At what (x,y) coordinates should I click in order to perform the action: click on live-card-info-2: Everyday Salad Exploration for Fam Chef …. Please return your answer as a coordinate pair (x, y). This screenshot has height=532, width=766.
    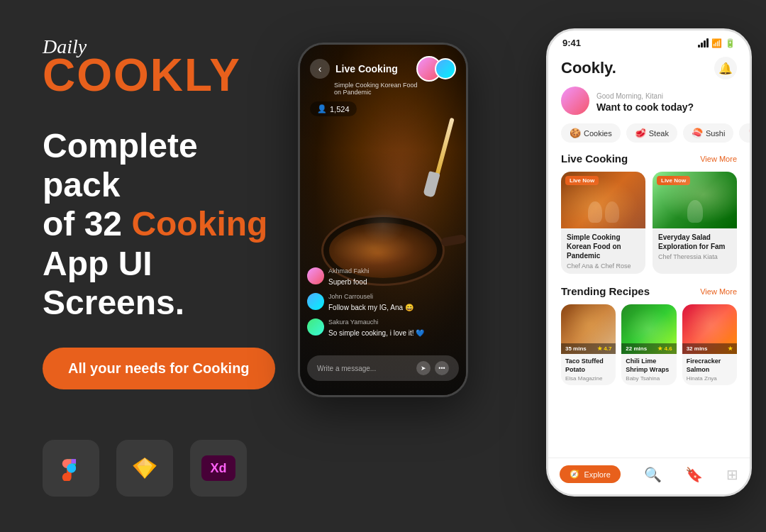
    Looking at the image, I should click on (695, 247).